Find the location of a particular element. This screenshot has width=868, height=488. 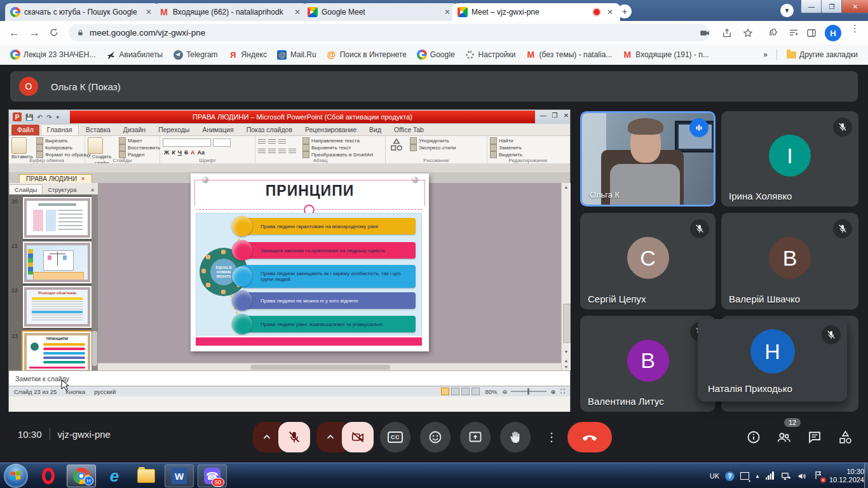

taskbar-viber-button: ☎50 is located at coordinates (212, 476).